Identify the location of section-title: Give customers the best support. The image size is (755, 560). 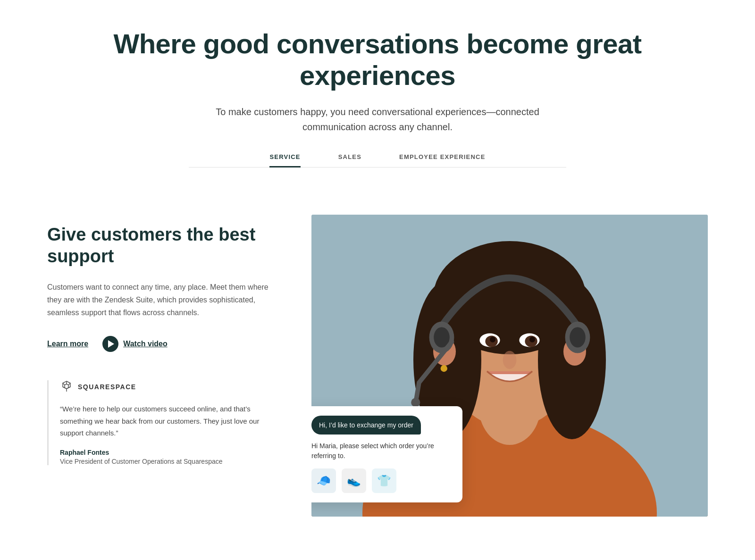
(160, 245).